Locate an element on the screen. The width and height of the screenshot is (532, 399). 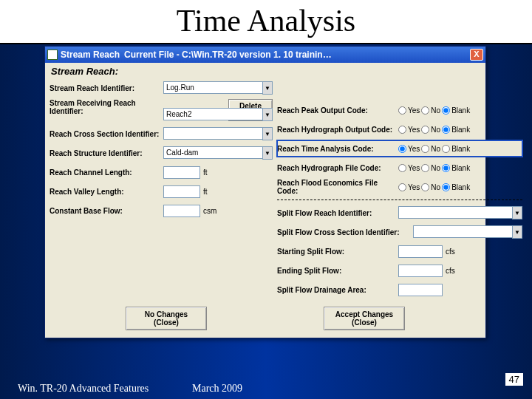
reach-id-input is located at coordinates (213, 87).